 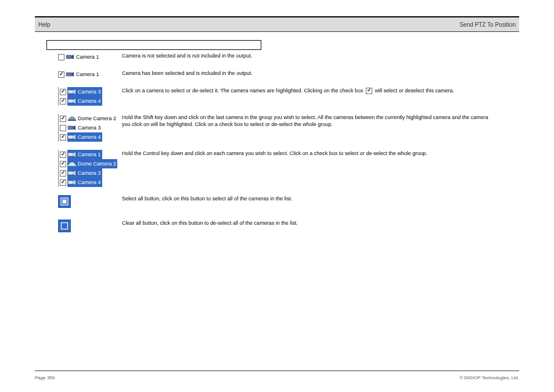 I want to click on header-left: Help, so click(x=44, y=24).